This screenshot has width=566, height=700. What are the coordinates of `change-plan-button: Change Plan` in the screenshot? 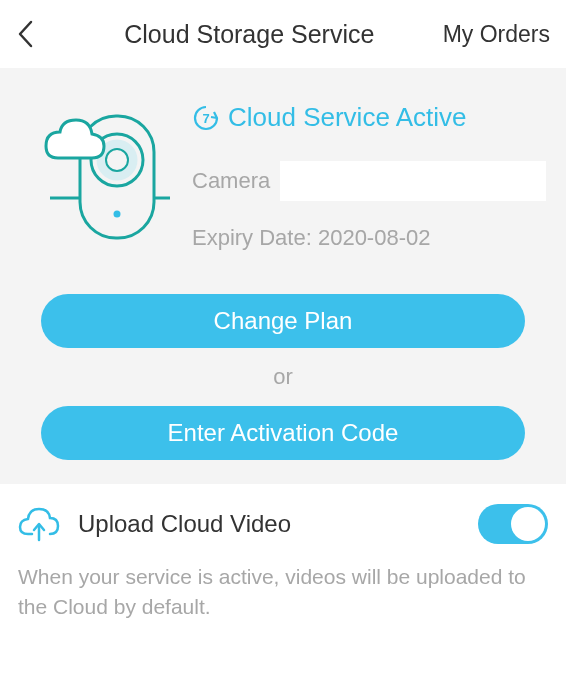 It's located at (283, 321).